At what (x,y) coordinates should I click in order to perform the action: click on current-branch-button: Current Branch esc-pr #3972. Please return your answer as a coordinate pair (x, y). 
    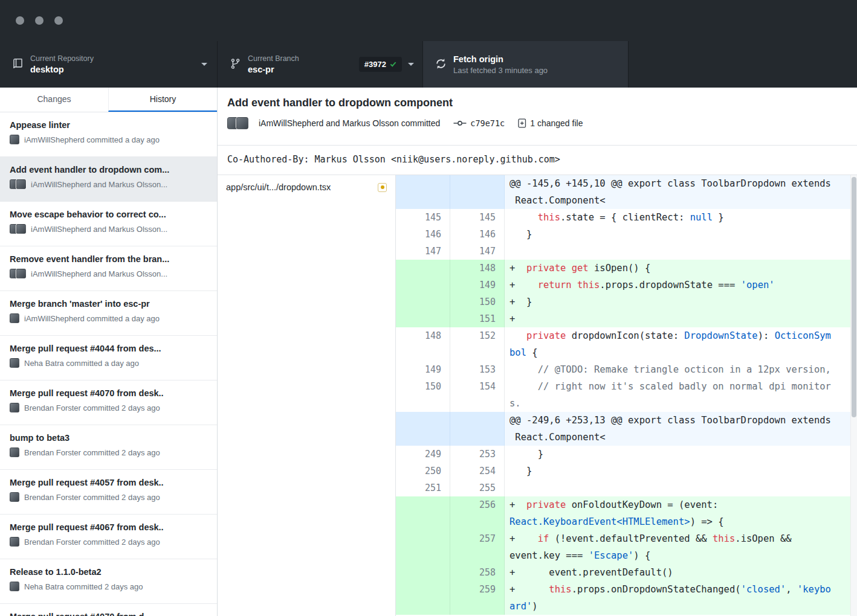
    Looking at the image, I should click on (320, 64).